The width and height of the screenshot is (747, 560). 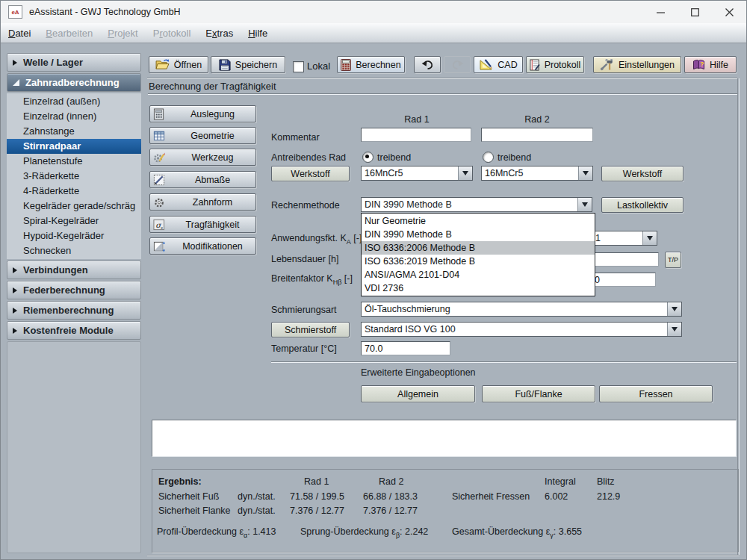 What do you see at coordinates (368, 157) in the screenshot?
I see `driving-radio-rad1` at bounding box center [368, 157].